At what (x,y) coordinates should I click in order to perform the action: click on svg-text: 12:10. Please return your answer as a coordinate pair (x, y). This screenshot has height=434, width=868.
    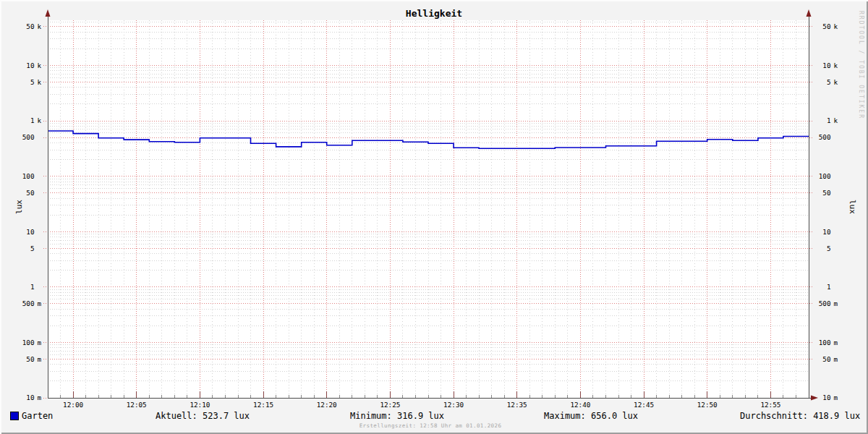
    Looking at the image, I should click on (200, 405).